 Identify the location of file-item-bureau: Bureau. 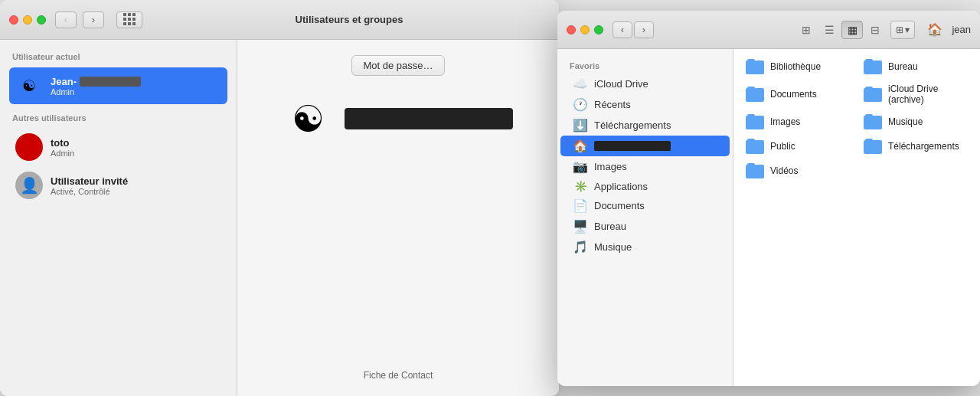
(916, 67).